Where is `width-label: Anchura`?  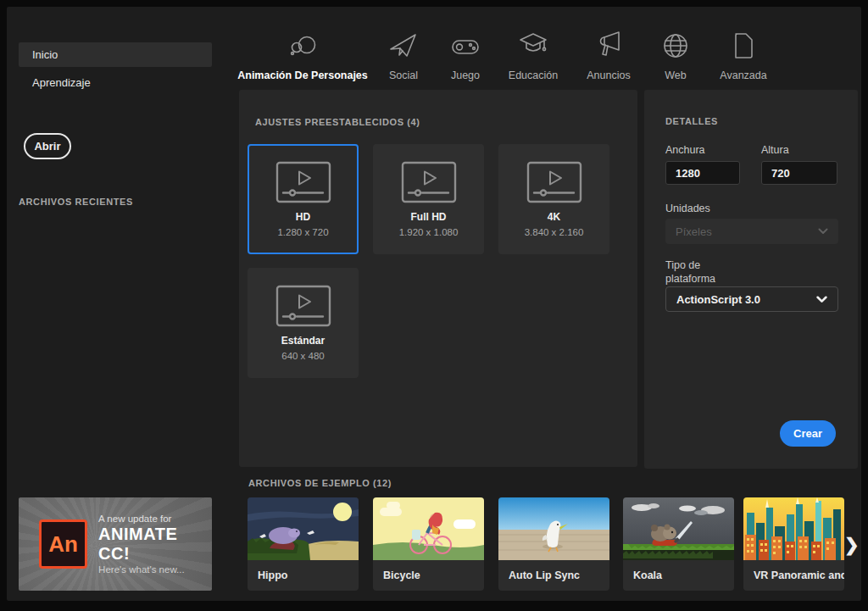 width-label: Anchura is located at coordinates (685, 150).